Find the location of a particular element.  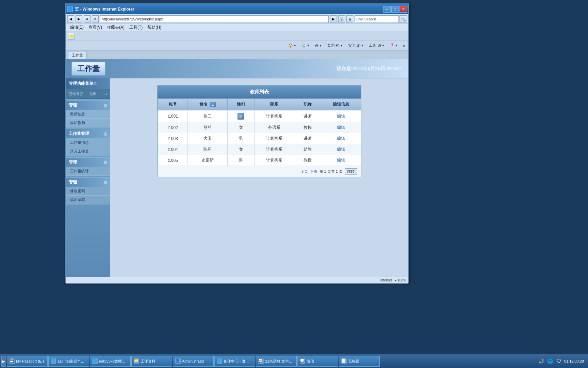

cell-gender-1: 女 is located at coordinates (241, 128).